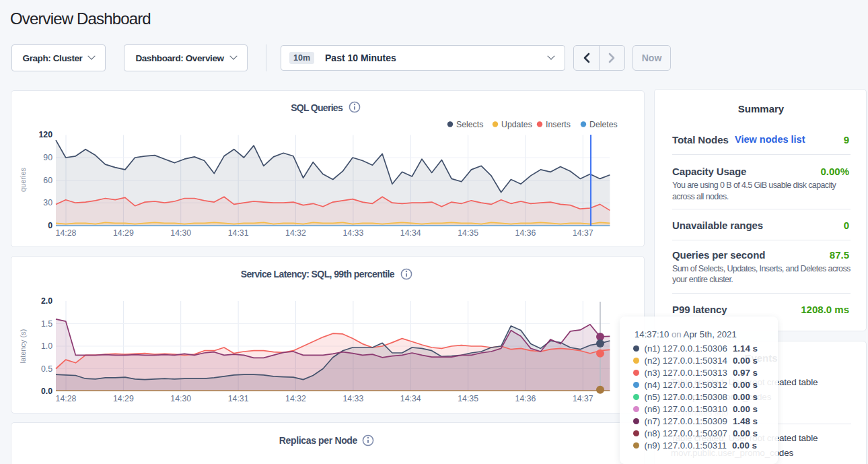  I want to click on svg-text: 1.0, so click(47, 346).